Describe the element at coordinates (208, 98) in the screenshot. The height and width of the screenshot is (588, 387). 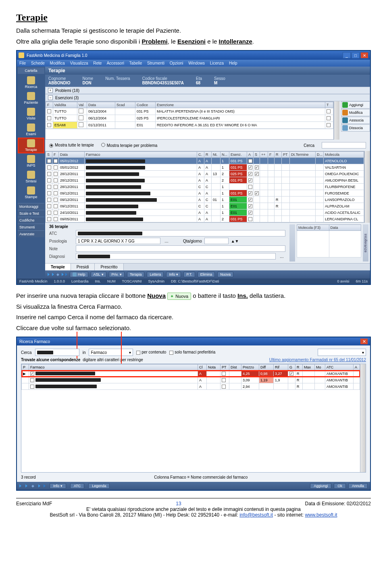
I see `esenzioni-expander: −Esenzioni (3)` at that location.